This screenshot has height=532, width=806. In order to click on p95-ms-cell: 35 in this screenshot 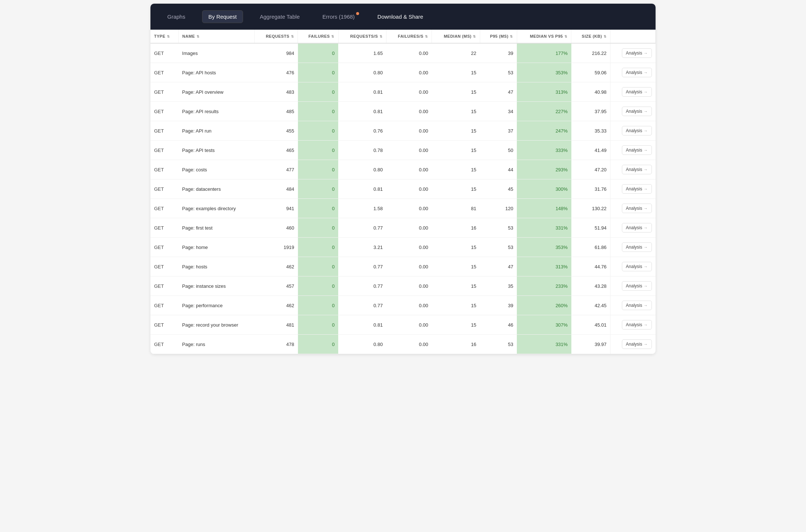, I will do `click(499, 286)`.